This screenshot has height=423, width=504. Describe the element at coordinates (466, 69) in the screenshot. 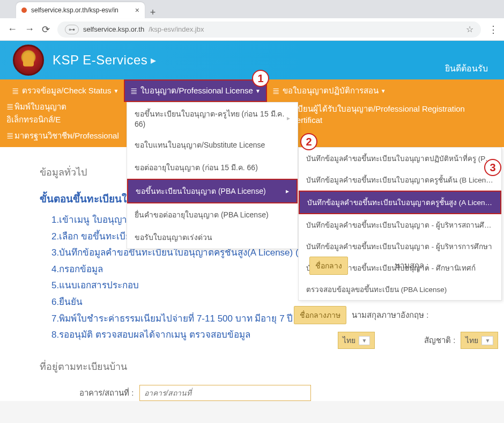

I see `welcome-text: ยินดีต้อนรับ` at that location.